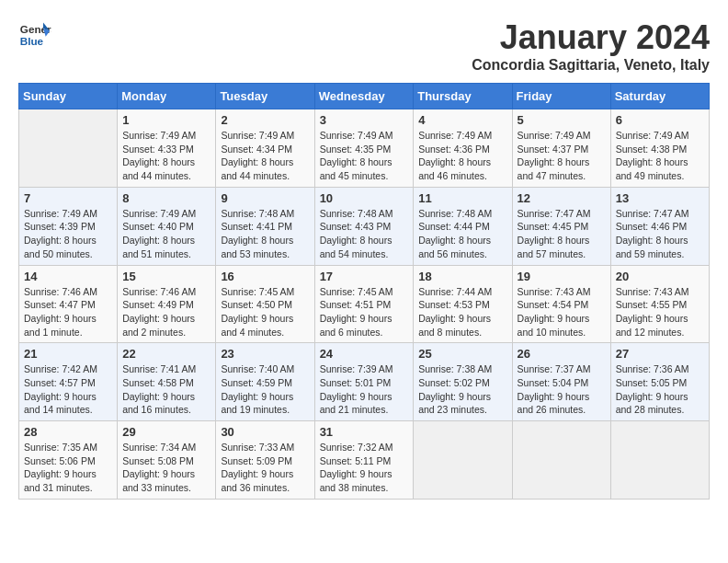  Describe the element at coordinates (364, 460) in the screenshot. I see `week-row-5: 28Sunrise: 7:35 AMSunset: 5:06 PMDayligh…` at that location.